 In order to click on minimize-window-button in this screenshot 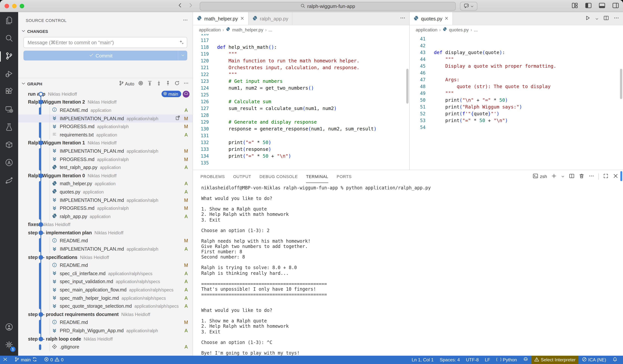, I will do `click(14, 6)`.